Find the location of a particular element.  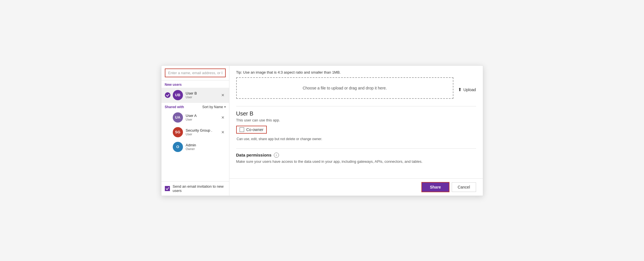

shared-user-item: SG Security Group . User ✕ is located at coordinates (195, 132).